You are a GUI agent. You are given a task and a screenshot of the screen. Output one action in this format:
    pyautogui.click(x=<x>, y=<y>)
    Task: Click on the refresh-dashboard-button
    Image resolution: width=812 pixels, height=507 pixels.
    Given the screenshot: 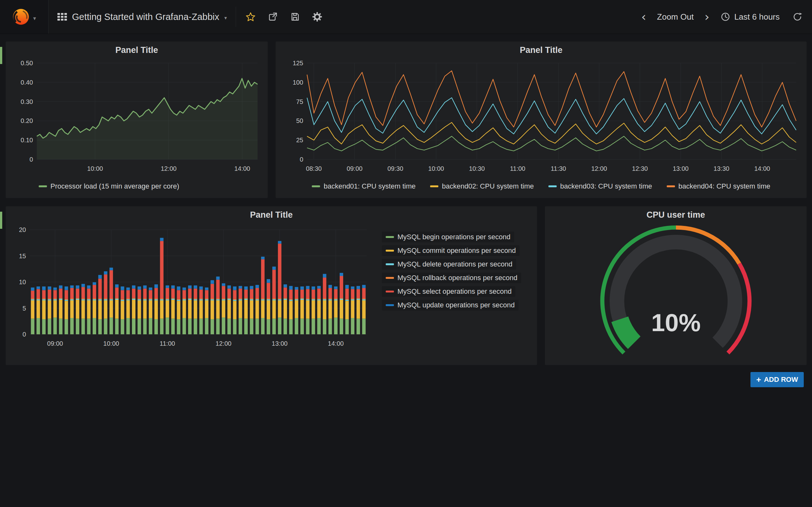 What is the action you would take?
    pyautogui.click(x=797, y=17)
    